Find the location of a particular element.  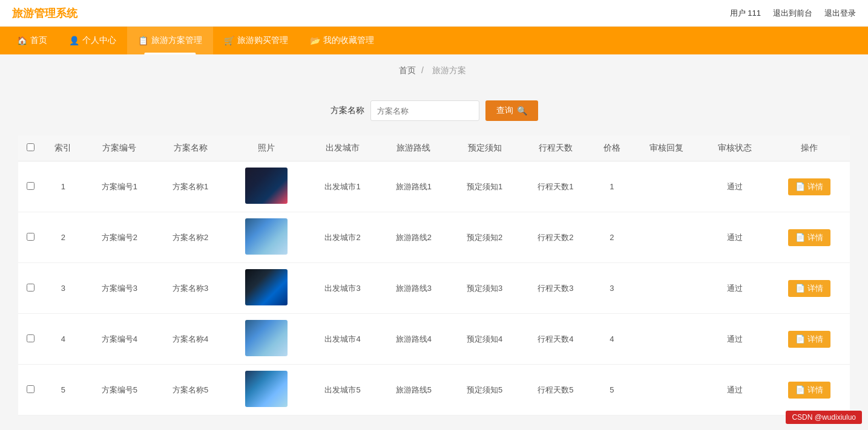

logout-link: 退出登录 is located at coordinates (840, 13).